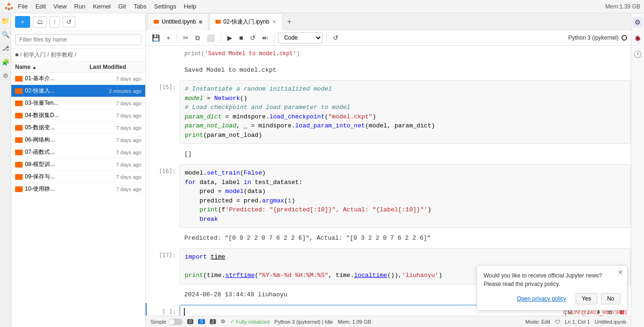 The image size is (644, 327). I want to click on search-sidebar-icon: 🔍, so click(6, 35).